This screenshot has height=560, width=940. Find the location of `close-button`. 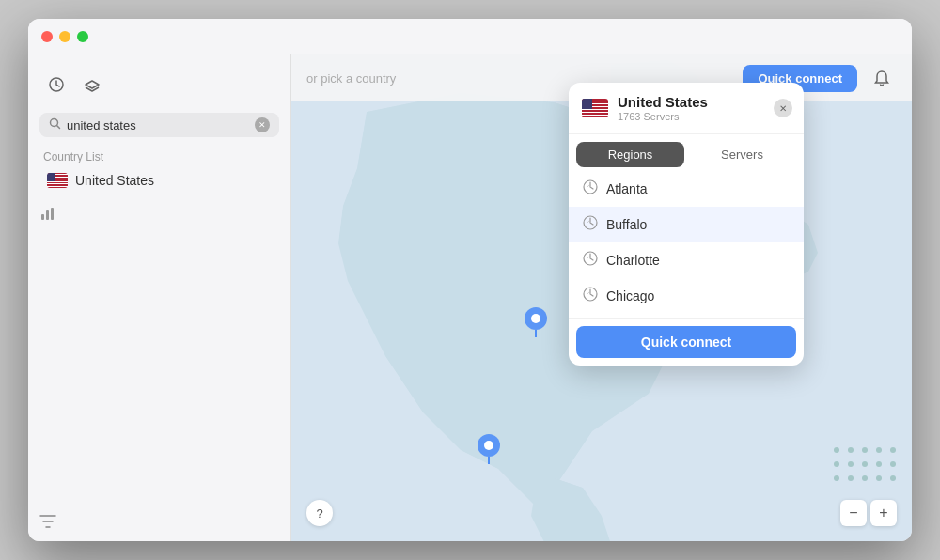

close-button is located at coordinates (47, 37).